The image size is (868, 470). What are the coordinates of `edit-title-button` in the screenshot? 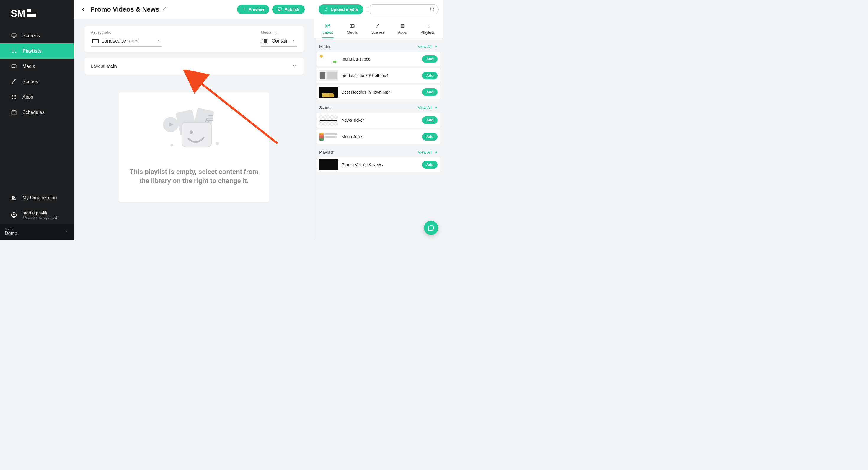 It's located at (164, 9).